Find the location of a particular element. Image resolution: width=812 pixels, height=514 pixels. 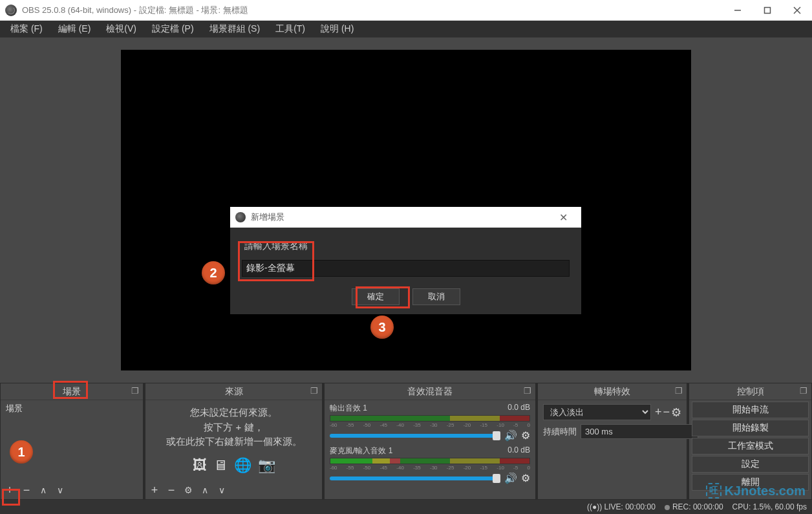

hint-globe-icon: 🌐 is located at coordinates (243, 466).